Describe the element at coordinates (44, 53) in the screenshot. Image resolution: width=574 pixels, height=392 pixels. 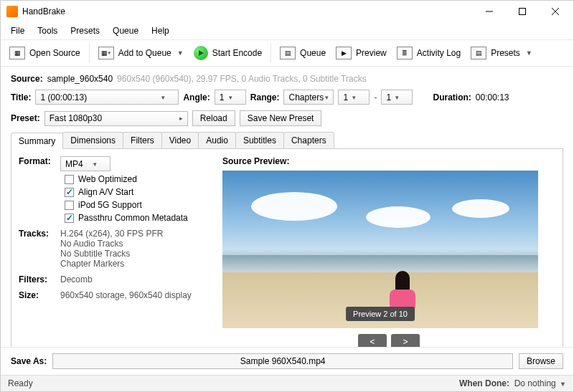
I see `open-source-button: ▦Open Source` at that location.